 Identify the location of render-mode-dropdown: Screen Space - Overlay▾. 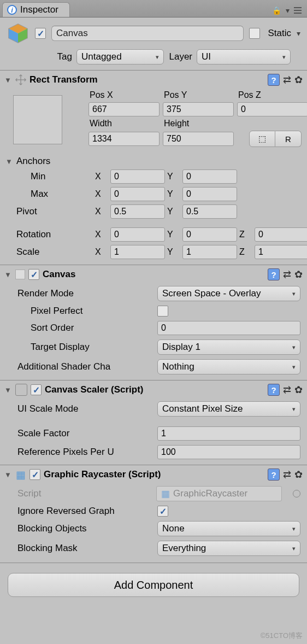
(229, 294).